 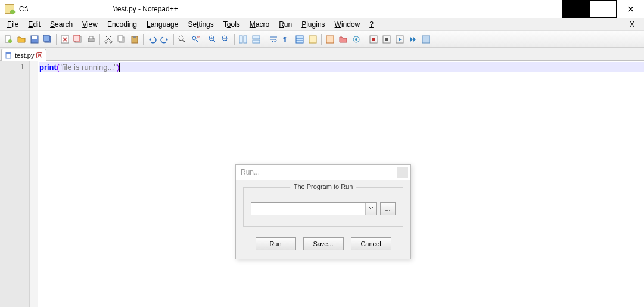 I want to click on zoom-in-icon, so click(x=213, y=39).